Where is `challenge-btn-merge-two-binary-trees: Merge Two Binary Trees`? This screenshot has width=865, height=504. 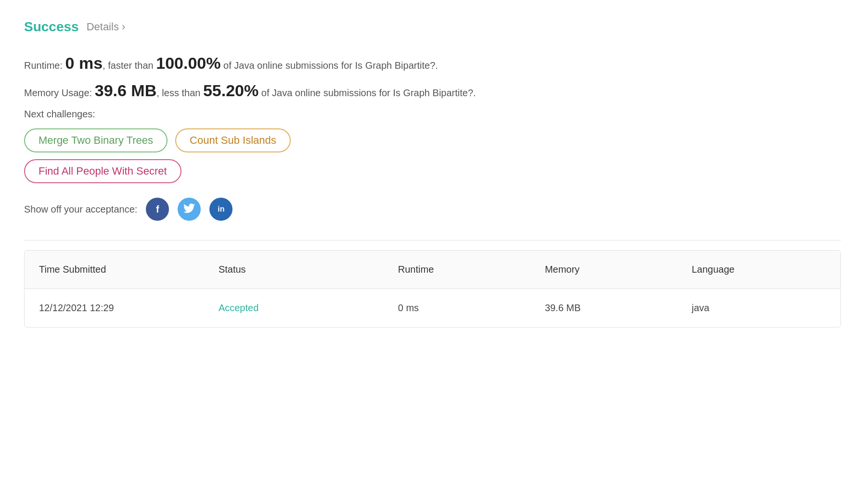 challenge-btn-merge-two-binary-trees: Merge Two Binary Trees is located at coordinates (96, 140).